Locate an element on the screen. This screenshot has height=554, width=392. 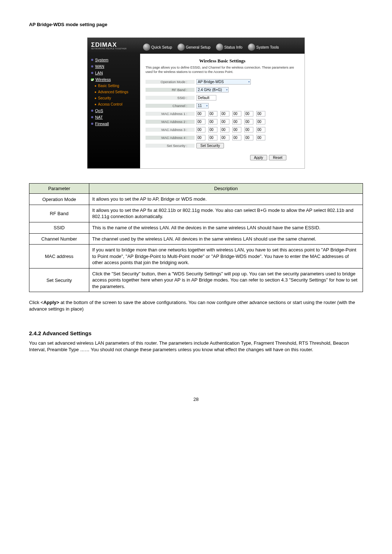
sidebar-sub-label: Basic Setting is located at coordinates (109, 86).